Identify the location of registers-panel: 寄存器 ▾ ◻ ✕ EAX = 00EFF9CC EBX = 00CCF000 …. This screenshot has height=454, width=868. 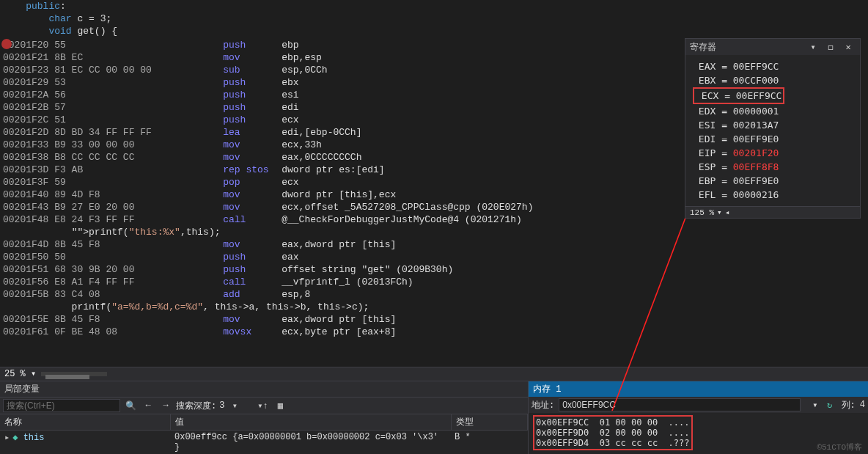
(773, 128).